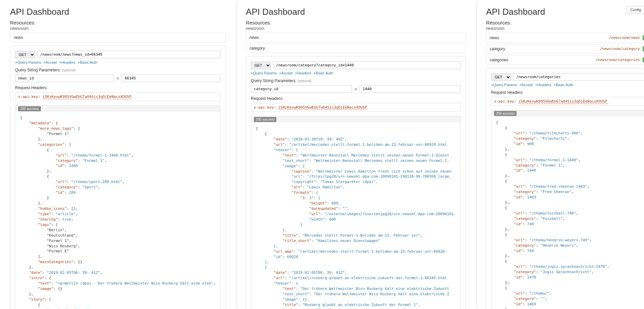 Image resolution: width=644 pixels, height=309 pixels. What do you see at coordinates (565, 38) in the screenshot?
I see `resource-row-news: news /newsroom/news GET POST PUT PATCH D…` at bounding box center [565, 38].